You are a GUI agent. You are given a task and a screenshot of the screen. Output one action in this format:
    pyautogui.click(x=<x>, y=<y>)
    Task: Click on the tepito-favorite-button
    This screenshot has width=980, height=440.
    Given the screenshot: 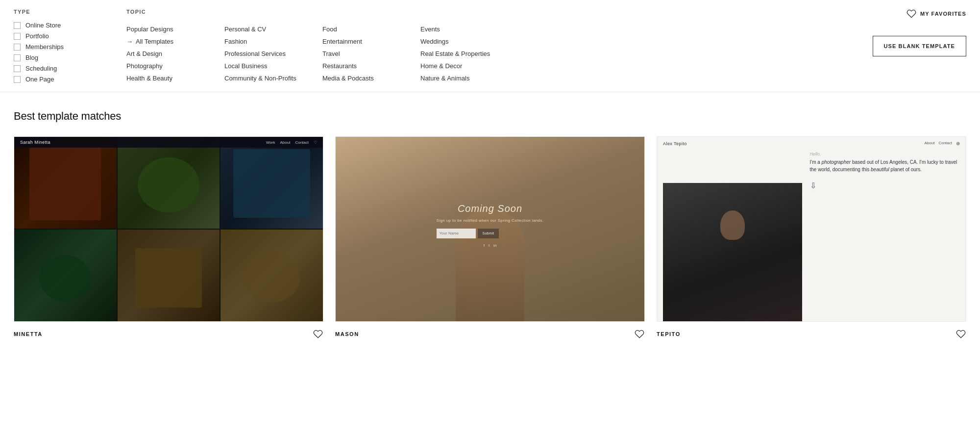 What is the action you would take?
    pyautogui.click(x=961, y=334)
    